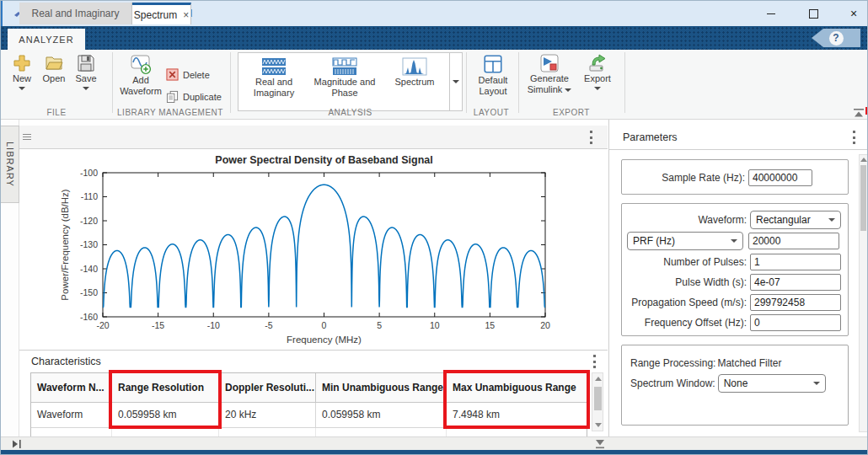 The height and width of the screenshot is (455, 868). What do you see at coordinates (313, 361) in the screenshot?
I see `characteristics-header: Characteristics` at bounding box center [313, 361].